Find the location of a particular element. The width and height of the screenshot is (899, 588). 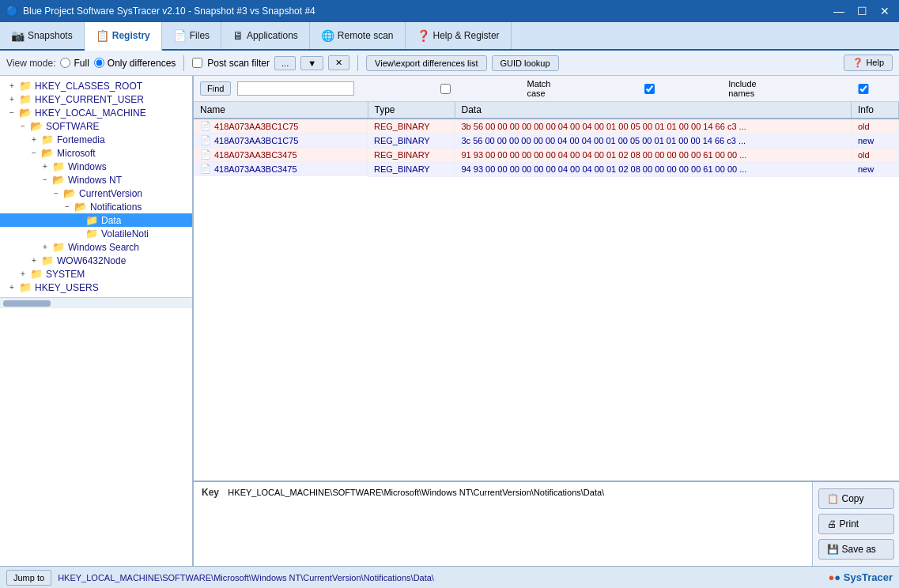

tree-item-notifications: − 📂 Notifications is located at coordinates (96, 207).